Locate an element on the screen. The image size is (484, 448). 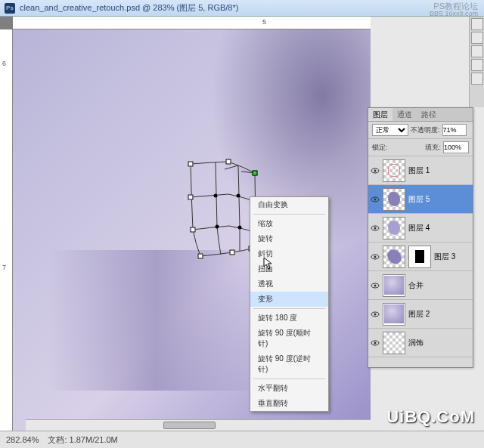
panel-tabs: 图层 通道 路径 is located at coordinates (420, 115).